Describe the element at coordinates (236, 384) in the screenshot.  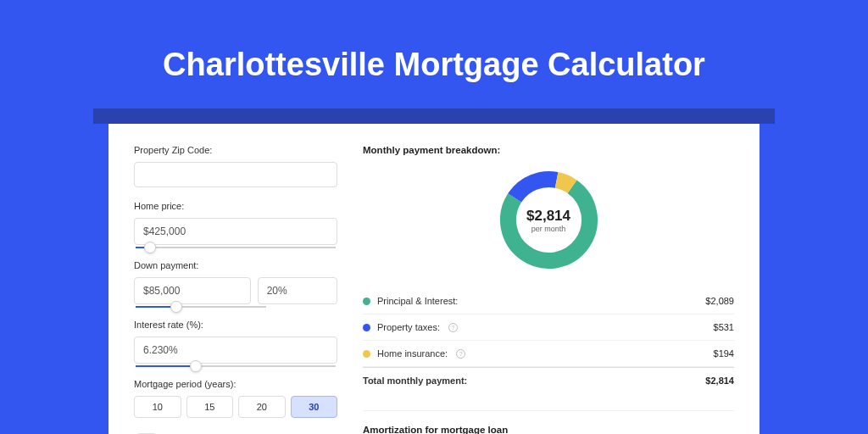
I see `period-label: Mortgage period (years):` at that location.